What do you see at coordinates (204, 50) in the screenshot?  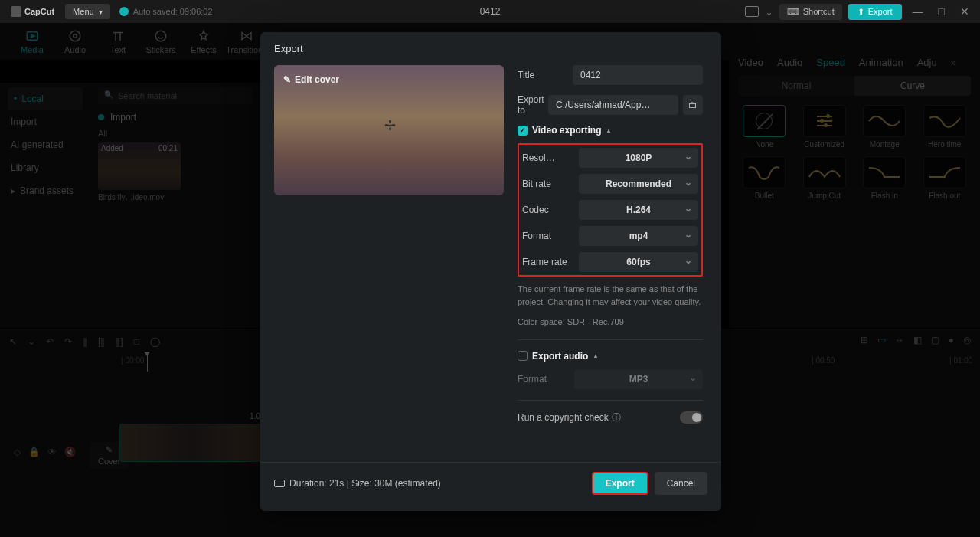 I see `tab-effects-label: Effects` at bounding box center [204, 50].